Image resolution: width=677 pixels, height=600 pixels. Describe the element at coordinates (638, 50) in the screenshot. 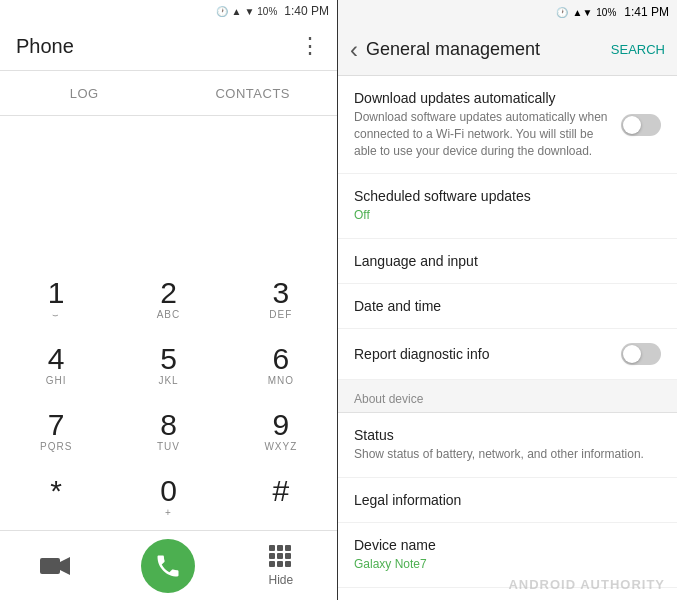

I see `search-button: SEARCH` at that location.